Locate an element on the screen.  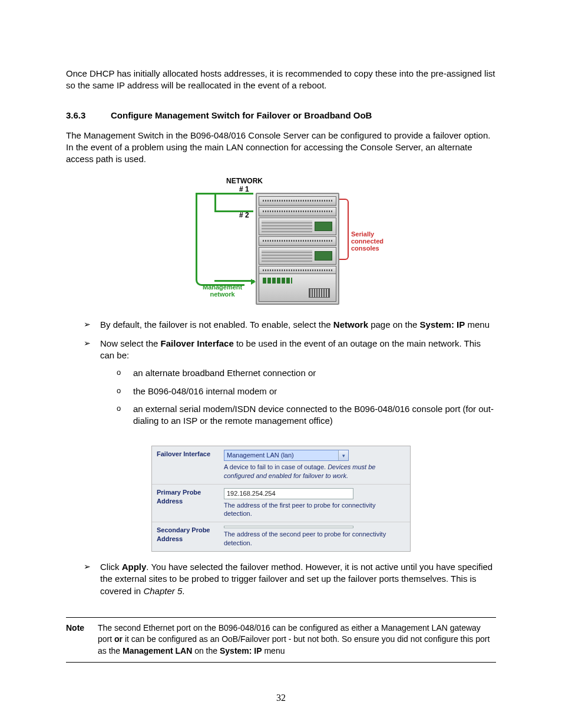
page-number: 32 is located at coordinates (281, 698).